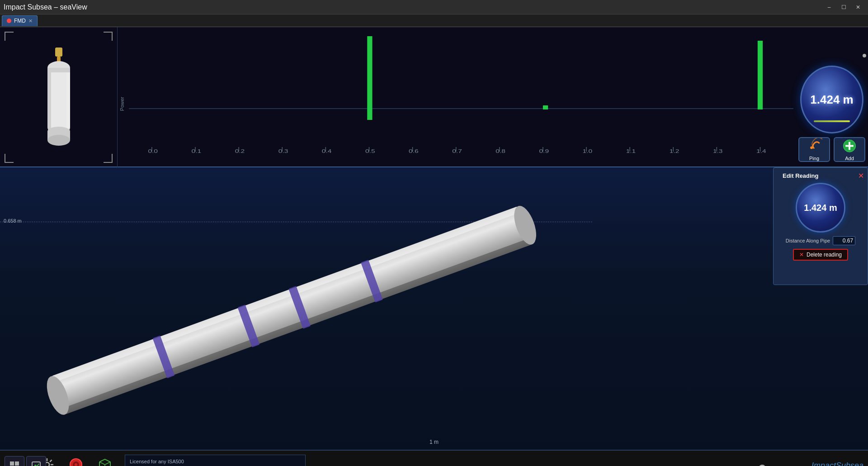 The height and width of the screenshot is (466, 868). I want to click on svg-text: 1.4, so click(761, 151).